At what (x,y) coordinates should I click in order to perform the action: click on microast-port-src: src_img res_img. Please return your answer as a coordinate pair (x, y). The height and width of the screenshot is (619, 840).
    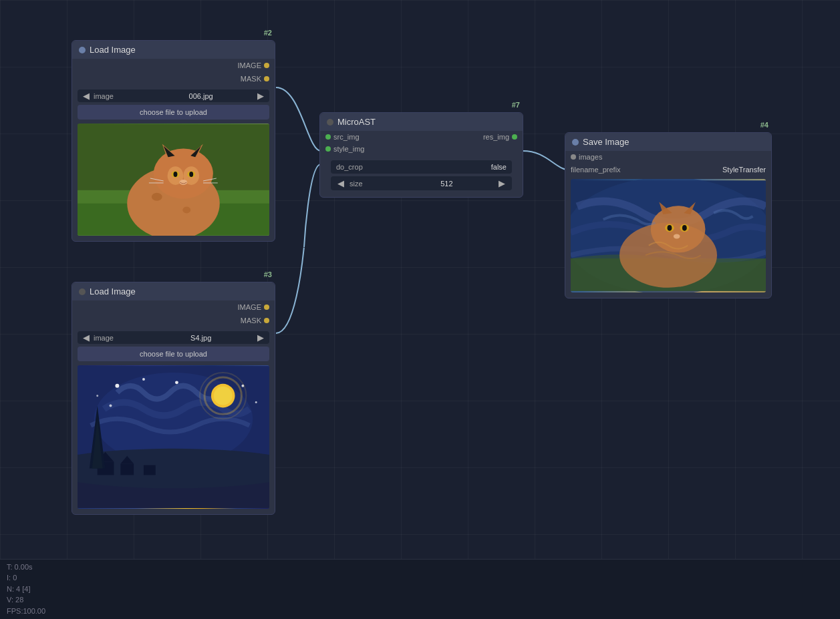
    Looking at the image, I should click on (421, 137).